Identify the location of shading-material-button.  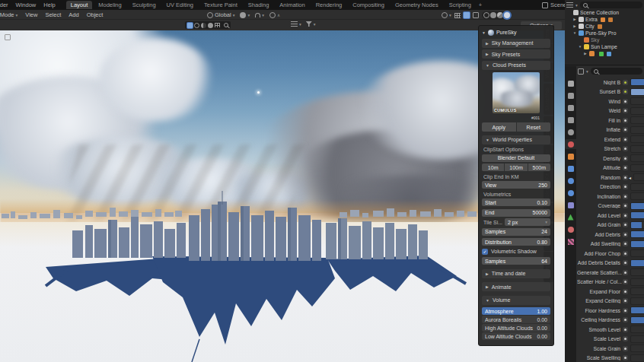
(500, 15).